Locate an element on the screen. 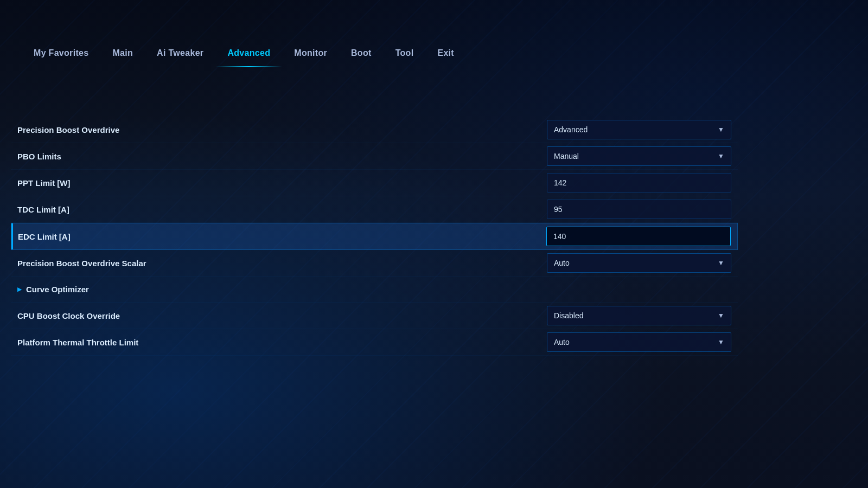  edc-input: 140 is located at coordinates (639, 236).